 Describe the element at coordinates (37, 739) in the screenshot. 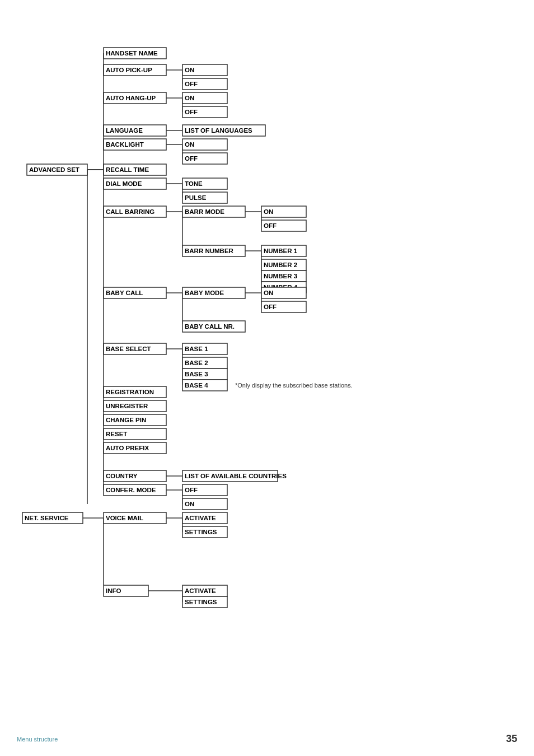

I see `footer-label: Menu structure` at that location.